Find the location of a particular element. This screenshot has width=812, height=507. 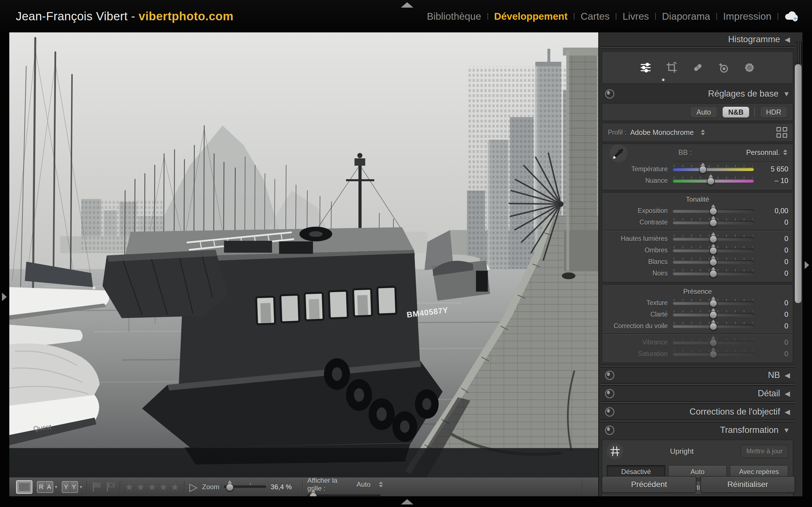

treatment-bw-button: N&B is located at coordinates (736, 112).